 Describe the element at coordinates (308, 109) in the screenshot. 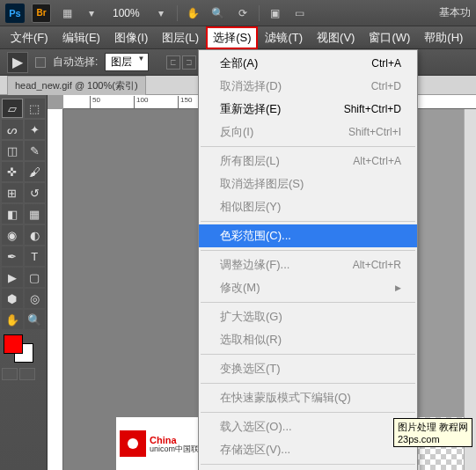

I see `menu-reselect: 重新选择(E)Shift+Ctrl+D` at that location.